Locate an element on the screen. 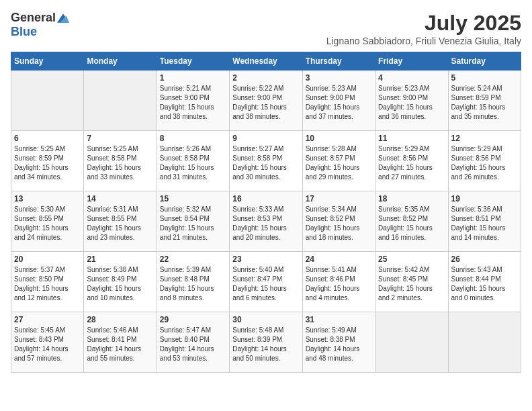  calendar-cell: 25Sunrise: 5:42 AMSunset: 8:45 PMDayligh… is located at coordinates (412, 282).